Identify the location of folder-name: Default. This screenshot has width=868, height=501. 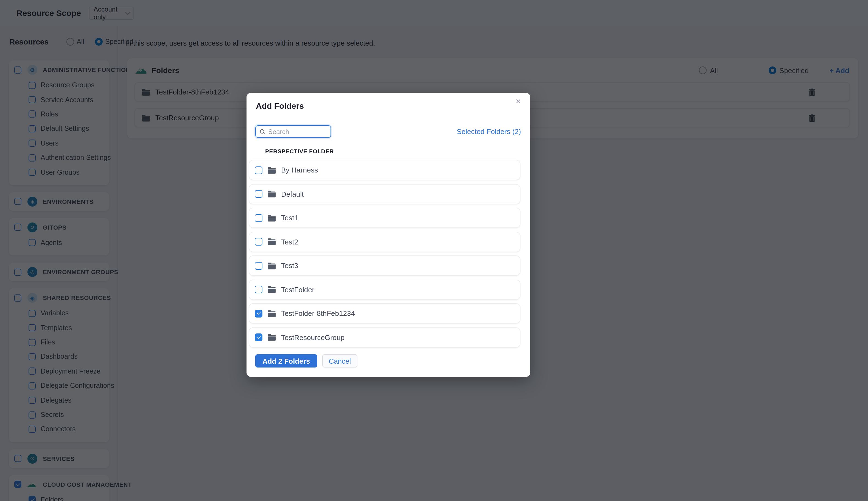
(292, 194).